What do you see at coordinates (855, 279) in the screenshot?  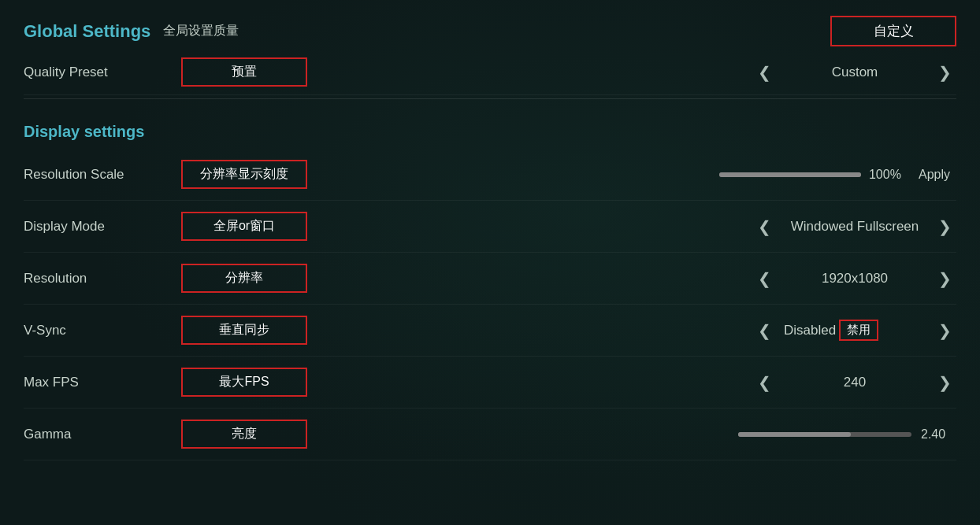 I see `resolution-value: 1920x1080` at bounding box center [855, 279].